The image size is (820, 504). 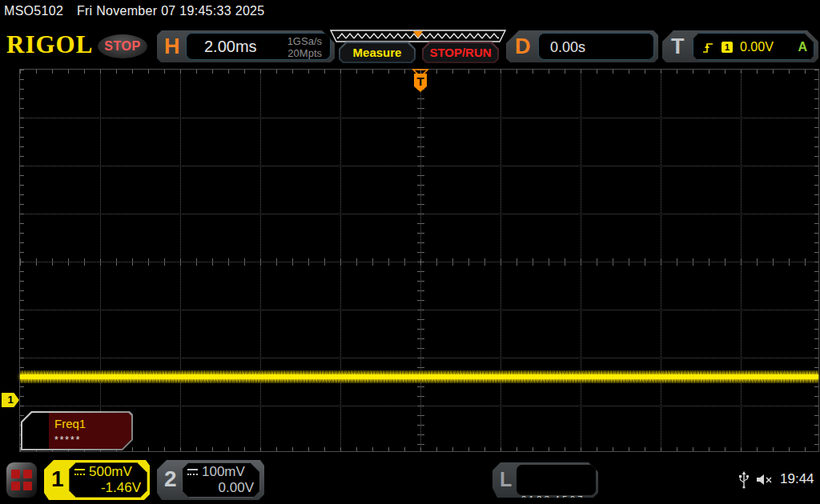 What do you see at coordinates (460, 53) in the screenshot?
I see `stop-run-button: STOP/RUN` at bounding box center [460, 53].